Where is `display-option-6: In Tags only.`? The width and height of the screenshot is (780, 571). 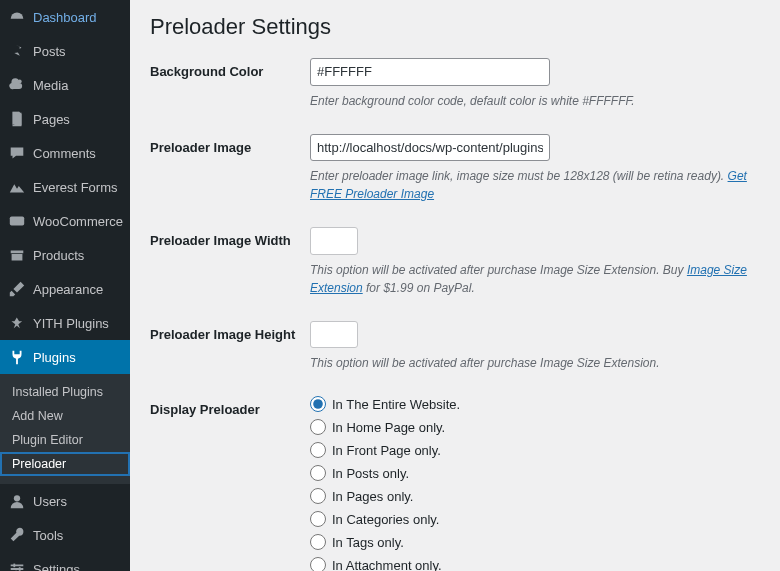
display-option-6: In Tags only. is located at coordinates (535, 542).